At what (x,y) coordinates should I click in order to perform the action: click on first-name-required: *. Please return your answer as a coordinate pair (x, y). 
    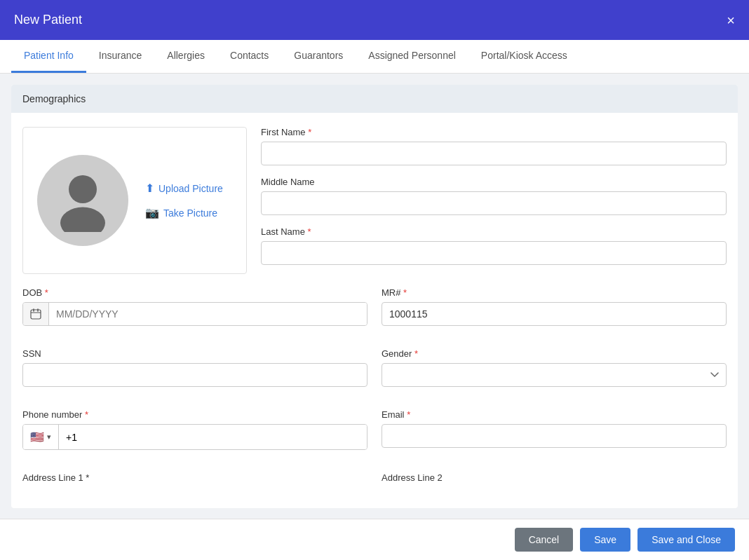
    Looking at the image, I should click on (310, 132).